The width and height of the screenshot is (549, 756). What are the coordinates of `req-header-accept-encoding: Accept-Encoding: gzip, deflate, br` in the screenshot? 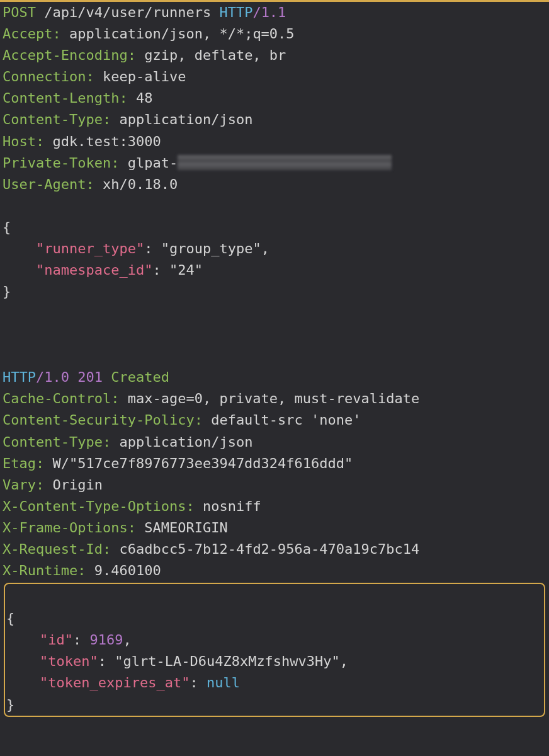 It's located at (274, 55).